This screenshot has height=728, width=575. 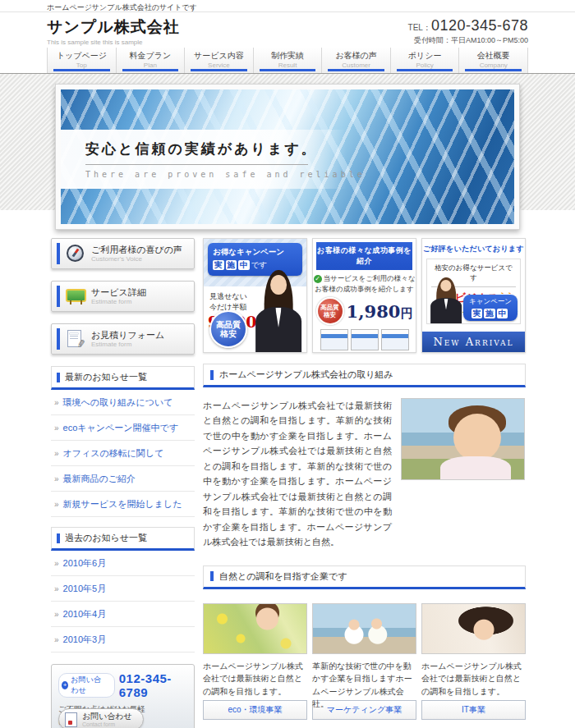 I want to click on list-item: »2010年5月, so click(x=123, y=589).